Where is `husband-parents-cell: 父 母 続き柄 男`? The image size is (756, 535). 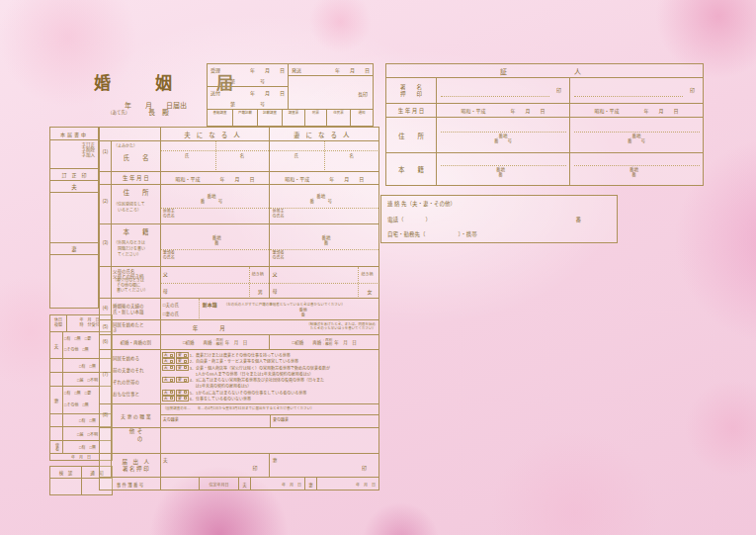 husband-parents-cell: 父 母 続き柄 男 is located at coordinates (215, 283).